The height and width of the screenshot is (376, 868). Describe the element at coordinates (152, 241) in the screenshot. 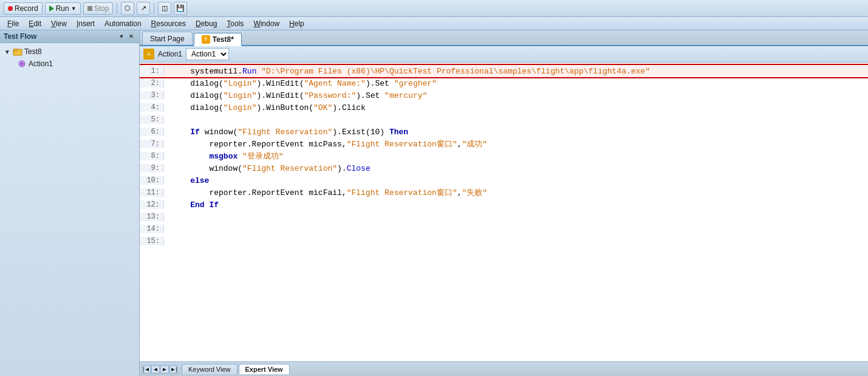

I see `line-num-15: 15:` at that location.